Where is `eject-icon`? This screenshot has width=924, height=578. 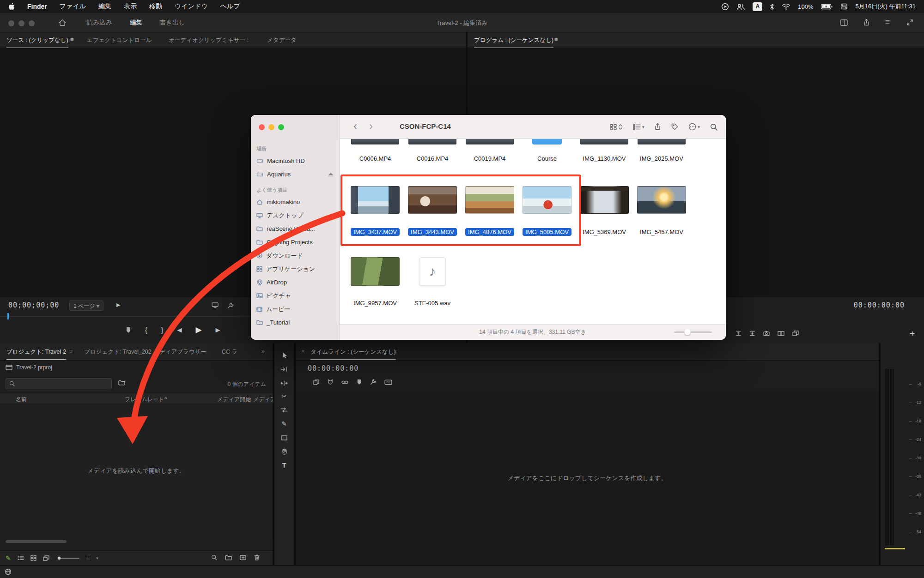 eject-icon is located at coordinates (331, 175).